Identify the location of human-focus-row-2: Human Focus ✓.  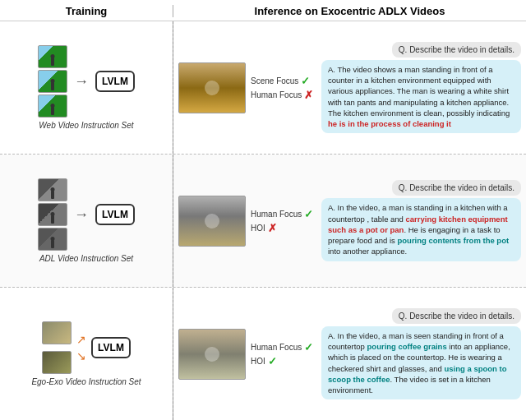
(284, 214).